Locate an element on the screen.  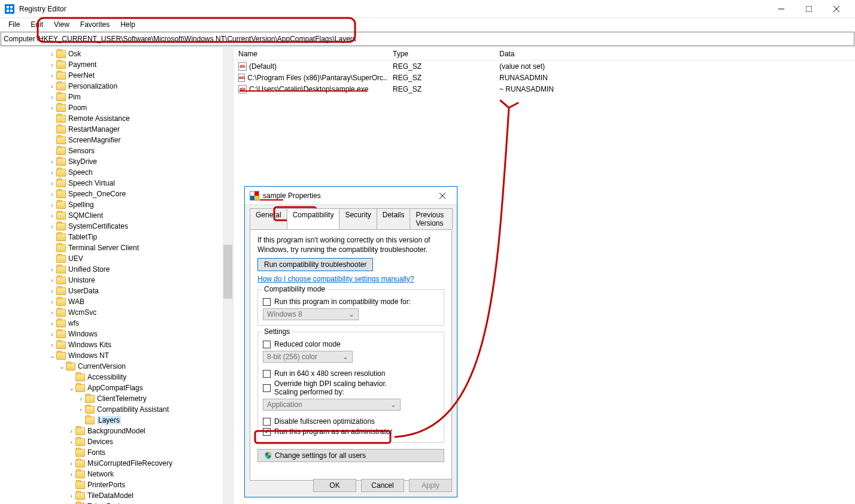
compat-mode-checkbox is located at coordinates (267, 302).